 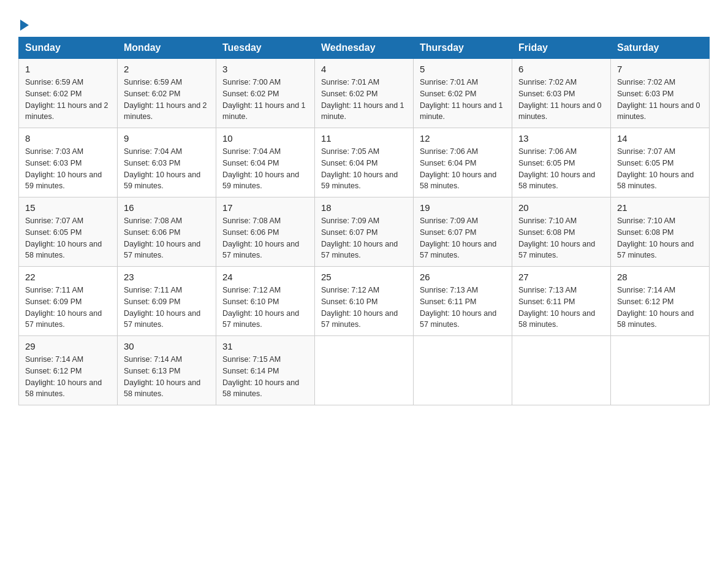 I want to click on day-info: Sunrise: 7:08 AMSunset: 6:06 PMDaylight:…, so click(x=265, y=238).